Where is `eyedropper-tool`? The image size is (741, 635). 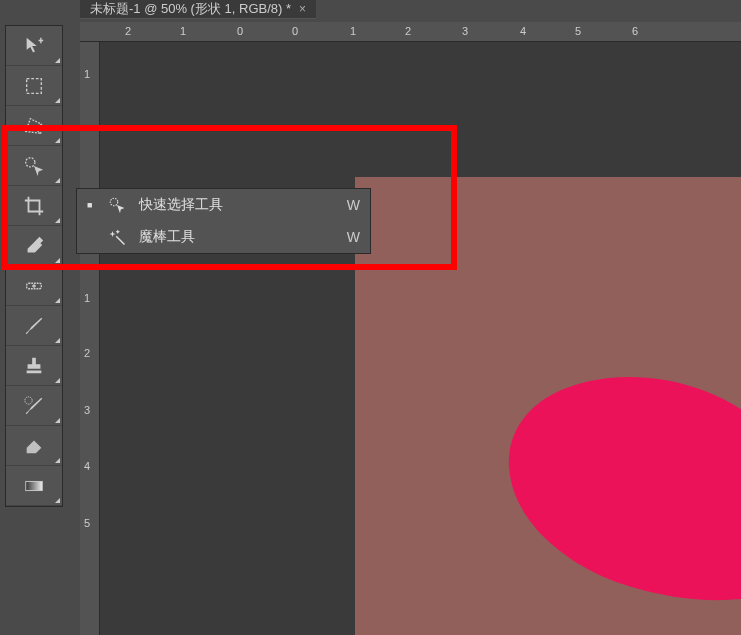 eyedropper-tool is located at coordinates (34, 246).